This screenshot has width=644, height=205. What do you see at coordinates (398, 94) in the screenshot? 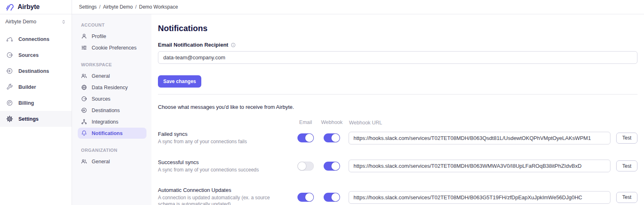
I see `section-divider` at bounding box center [398, 94].